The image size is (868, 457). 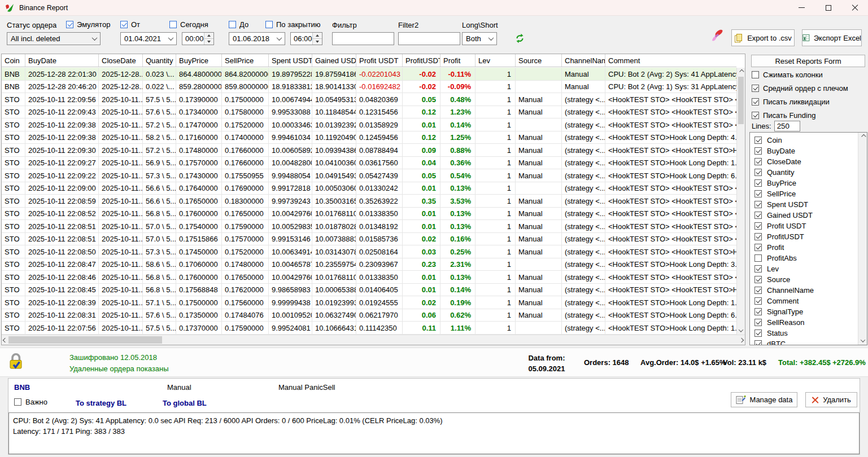 I want to click on table-row: STO2025-10-11 22:08:452025-10-11...56.8 …, so click(x=369, y=290).